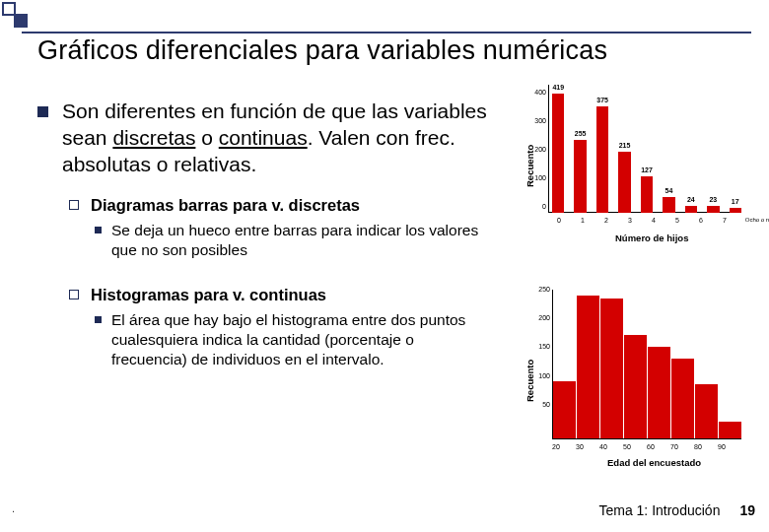 This screenshot has height=532, width=769. I want to click on chart1-xlabel: Número de hijos, so click(652, 238).